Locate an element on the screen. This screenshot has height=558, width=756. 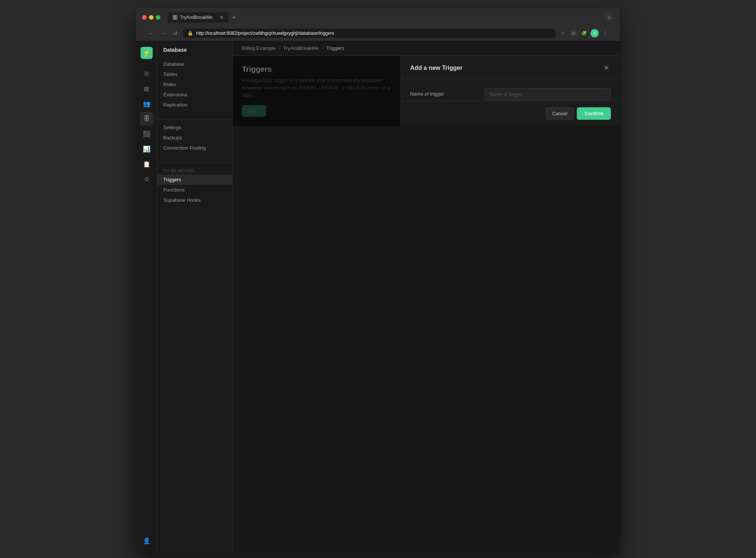
sidebar: Database Database Tables Roles Extension… is located at coordinates (195, 297).